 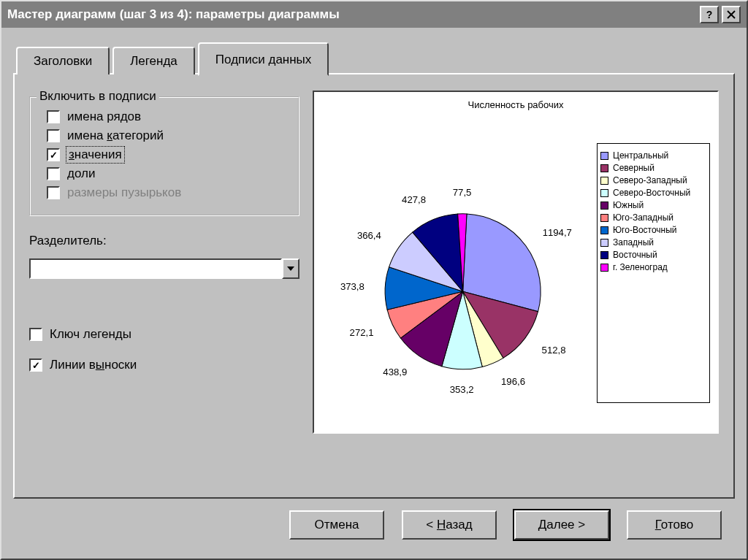 I want to click on checkbox-bubble-sizes, so click(x=53, y=193).